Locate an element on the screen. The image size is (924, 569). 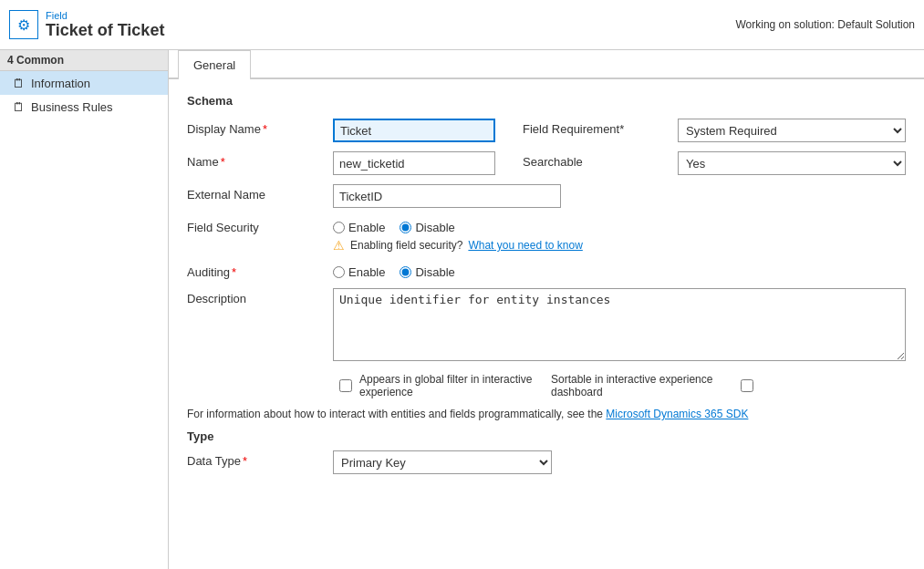
field-security-disable-option: Disable is located at coordinates (427, 228).